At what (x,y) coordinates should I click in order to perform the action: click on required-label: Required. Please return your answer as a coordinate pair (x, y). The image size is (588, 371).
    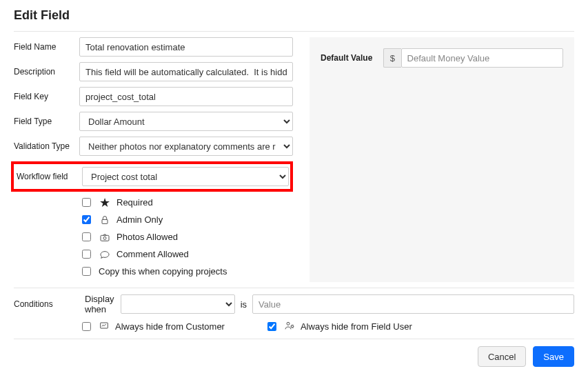
    Looking at the image, I should click on (135, 203).